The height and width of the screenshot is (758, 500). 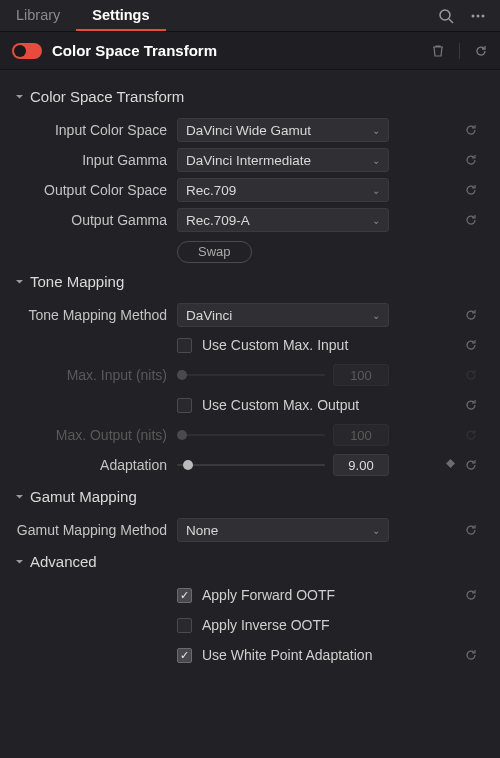 I want to click on reset-all-icon, so click(x=481, y=51).